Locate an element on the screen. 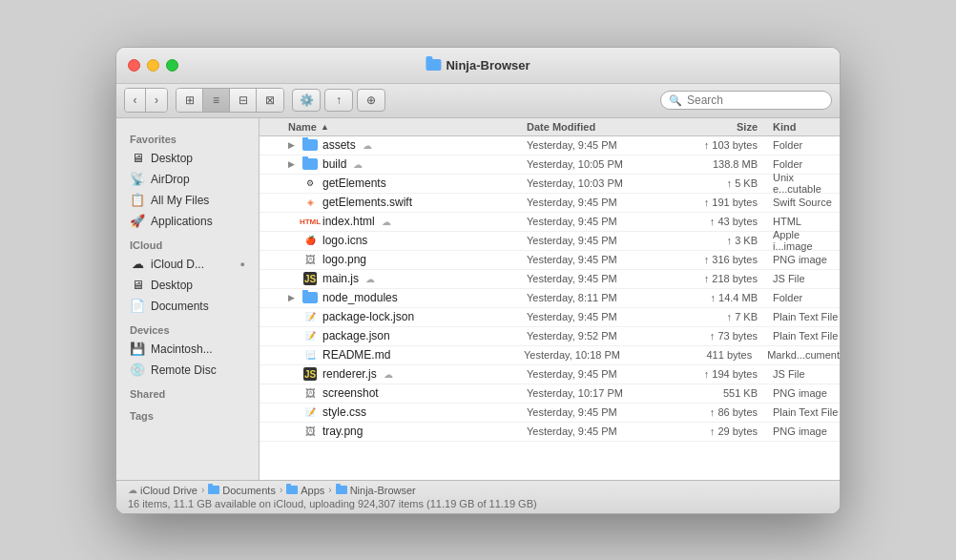 This screenshot has width=956, height=560. cover-flow-button: ⊠ is located at coordinates (270, 100).